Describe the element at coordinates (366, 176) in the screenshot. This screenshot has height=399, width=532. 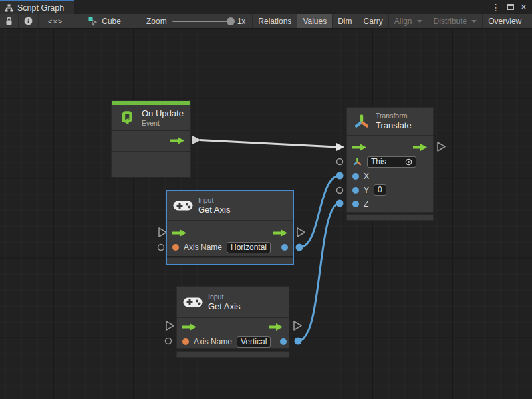
I see `x-port-label: X` at that location.